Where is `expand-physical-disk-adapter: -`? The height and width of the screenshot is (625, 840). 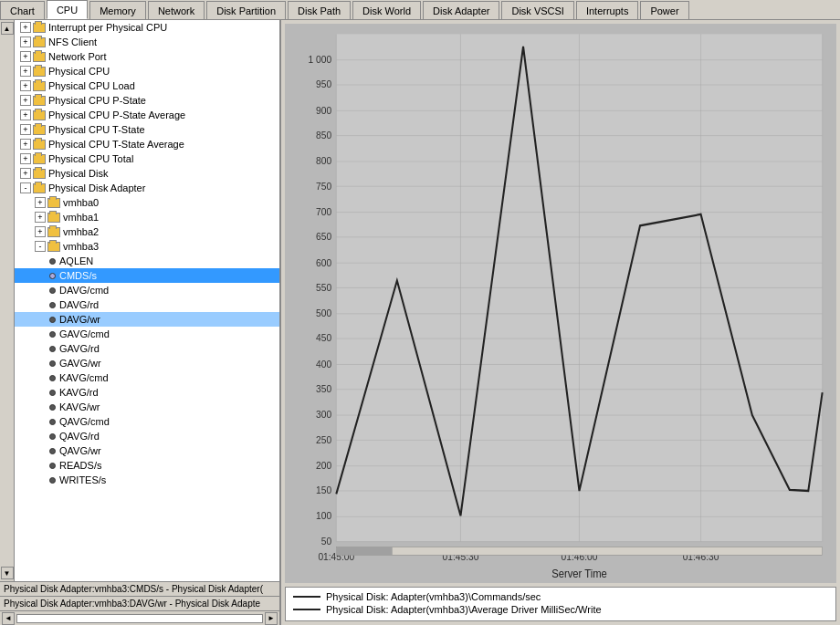 expand-physical-disk-adapter: - is located at coordinates (26, 188).